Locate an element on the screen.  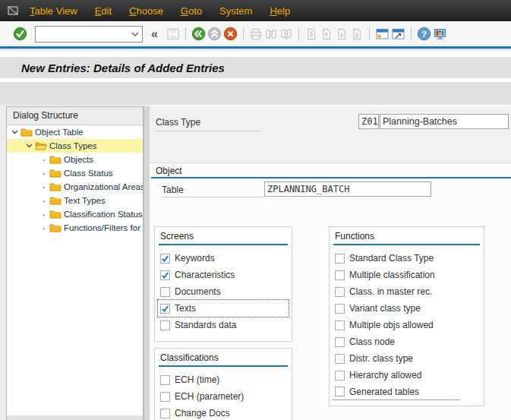
screens-groupbox: Screens KeywordsCharacteristicsDocuments… is located at coordinates (223, 284).